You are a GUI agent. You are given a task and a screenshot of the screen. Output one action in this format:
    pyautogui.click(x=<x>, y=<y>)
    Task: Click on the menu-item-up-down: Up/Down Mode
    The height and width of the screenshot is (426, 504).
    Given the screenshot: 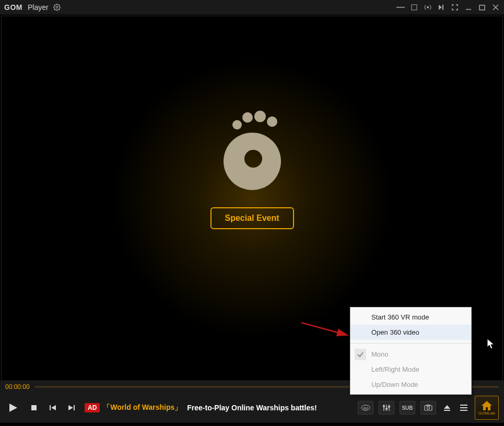 What is the action you would take?
    pyautogui.click(x=411, y=384)
    